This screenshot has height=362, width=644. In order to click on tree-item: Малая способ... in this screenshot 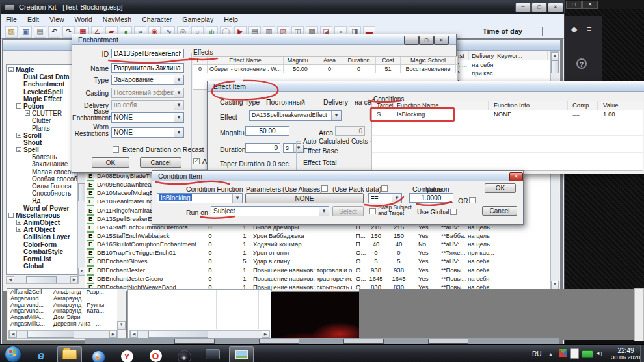, I will do `click(42, 172)`.